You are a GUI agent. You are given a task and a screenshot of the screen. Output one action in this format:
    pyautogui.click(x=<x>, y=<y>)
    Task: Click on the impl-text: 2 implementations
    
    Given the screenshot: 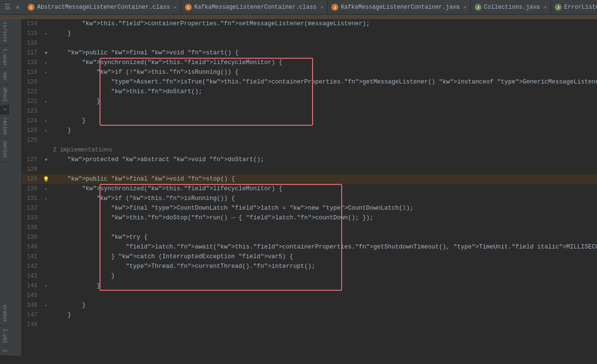 What is the action you would take?
    pyautogui.click(x=83, y=150)
    